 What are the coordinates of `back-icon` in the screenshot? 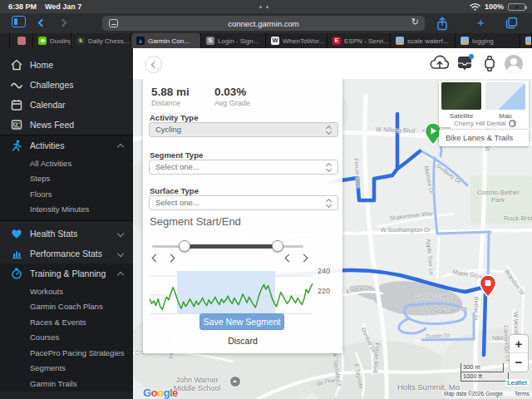 It's located at (42, 23).